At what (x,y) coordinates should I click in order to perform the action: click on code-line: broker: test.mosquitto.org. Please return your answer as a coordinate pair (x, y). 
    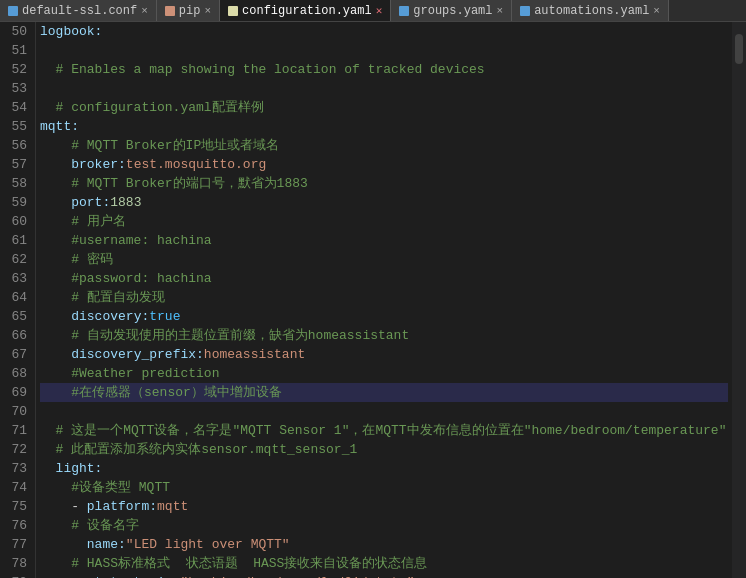
    Looking at the image, I should click on (384, 164).